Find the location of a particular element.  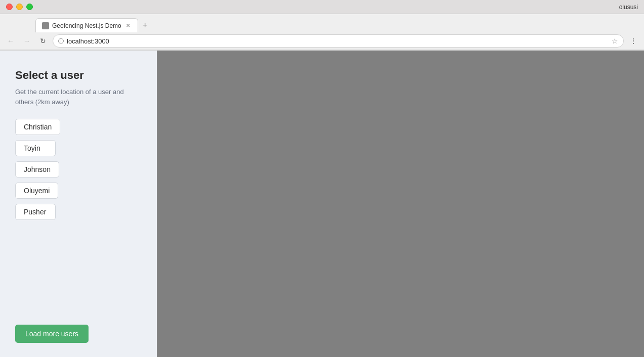

tab-favicon is located at coordinates (46, 26).